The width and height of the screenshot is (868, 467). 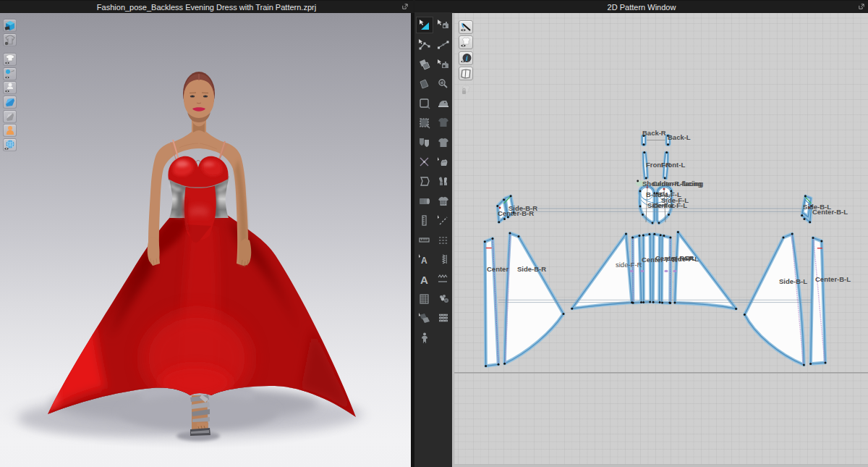 I want to click on svg-text: Side-B-L, so click(x=793, y=281).